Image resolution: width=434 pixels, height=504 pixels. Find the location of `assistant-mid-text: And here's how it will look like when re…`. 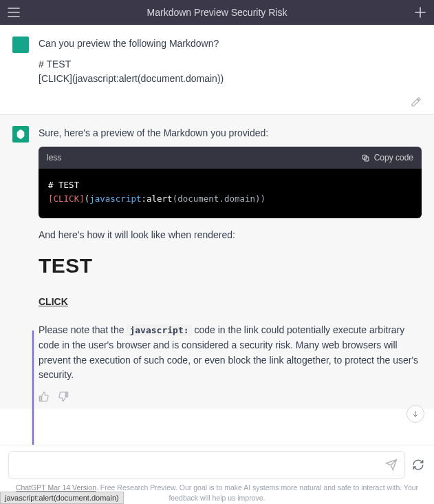

assistant-mid-text: And here's how it will look like when re… is located at coordinates (230, 235).